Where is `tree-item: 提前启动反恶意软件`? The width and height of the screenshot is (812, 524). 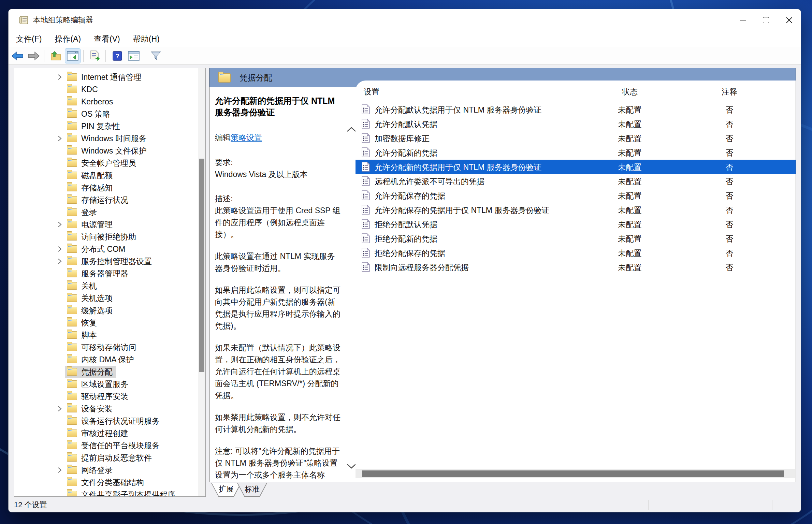
tree-item: 提前启动反恶意软件 is located at coordinates (106, 458).